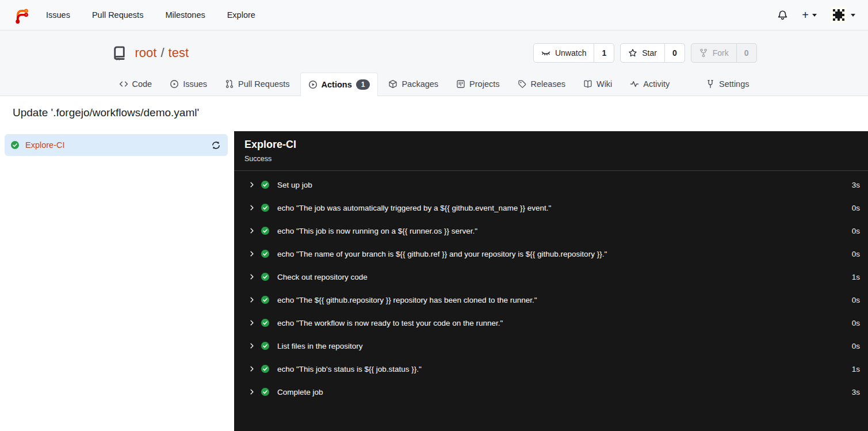  Describe the element at coordinates (747, 53) in the screenshot. I see `forks-count: 0` at that location.